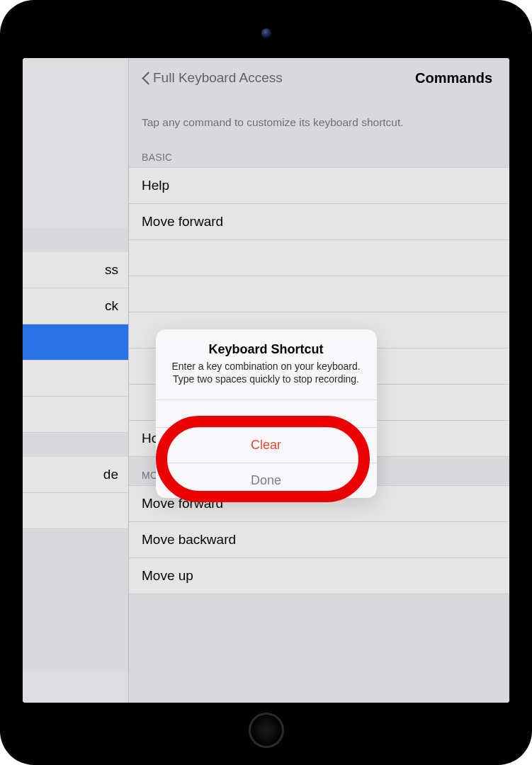 The height and width of the screenshot is (765, 532). Describe the element at coordinates (266, 480) in the screenshot. I see `done-button: Done` at that location.